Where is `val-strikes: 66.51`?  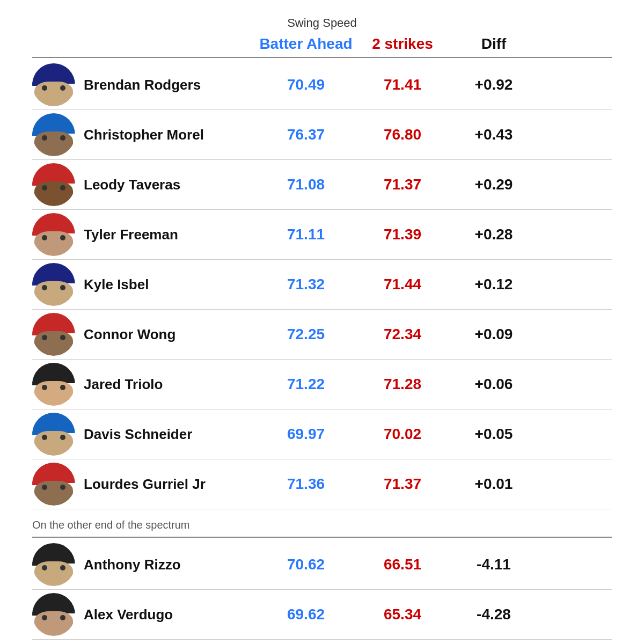
val-strikes: 66.51 is located at coordinates (402, 565).